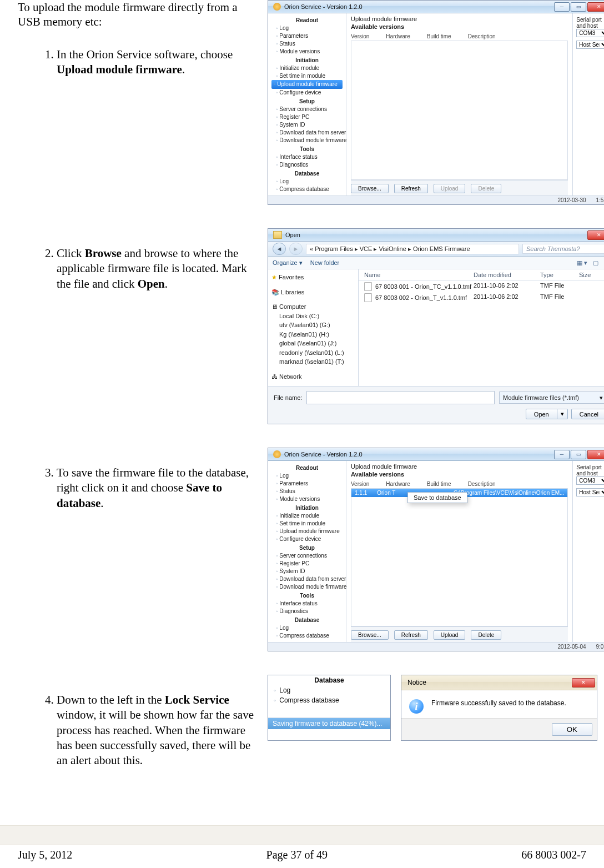 The width and height of the screenshot is (604, 868). What do you see at coordinates (460, 37) in the screenshot?
I see `column-headers: VersionHardwareBuild timeDescription` at bounding box center [460, 37].